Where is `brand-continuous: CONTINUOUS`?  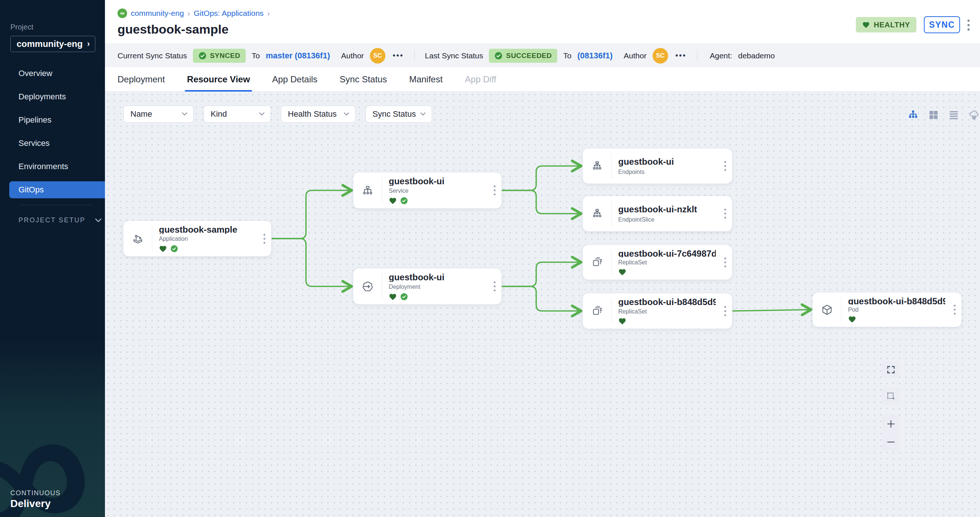 brand-continuous: CONTINUOUS is located at coordinates (35, 493).